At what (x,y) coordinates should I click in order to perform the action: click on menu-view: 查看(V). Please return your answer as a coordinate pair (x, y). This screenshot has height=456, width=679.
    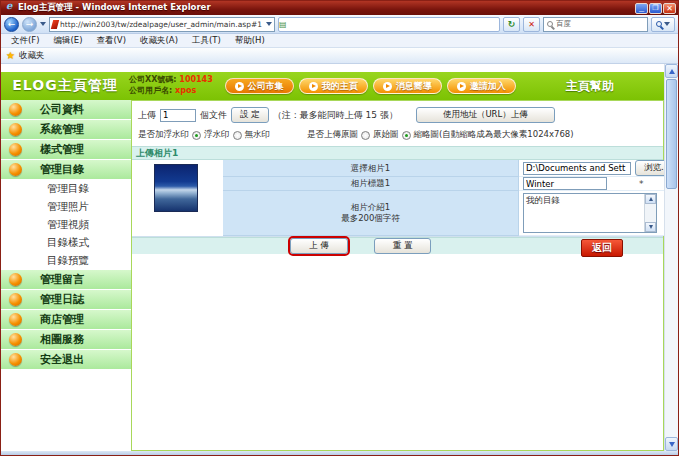
    Looking at the image, I should click on (112, 41).